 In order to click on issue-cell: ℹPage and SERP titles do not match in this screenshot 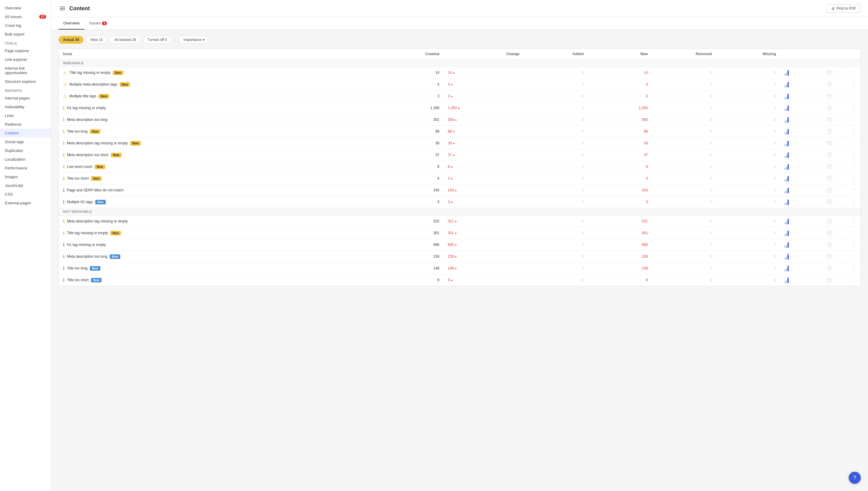, I will do `click(219, 190)`.